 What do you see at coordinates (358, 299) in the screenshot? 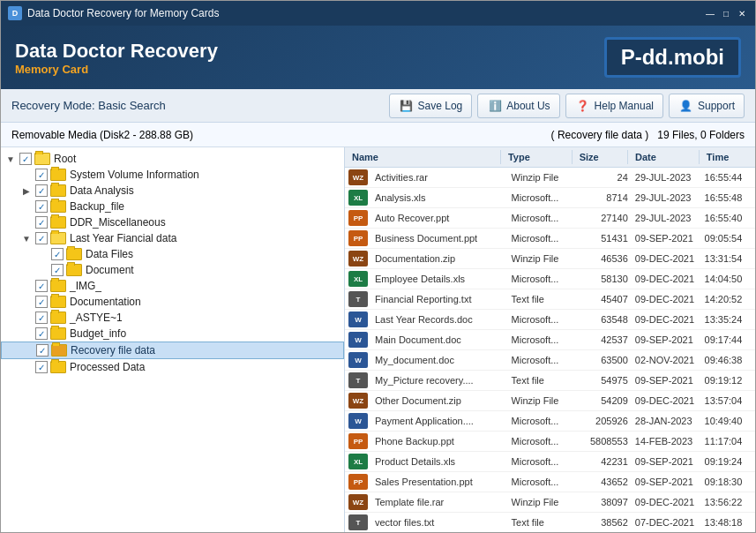
I see `file-type-icon: T` at bounding box center [358, 299].